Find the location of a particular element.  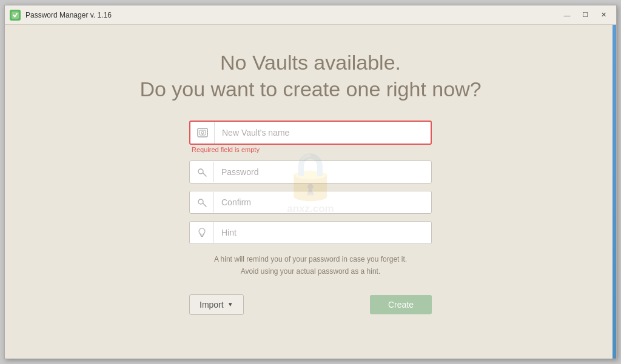

sidebar-accent is located at coordinates (614, 191).